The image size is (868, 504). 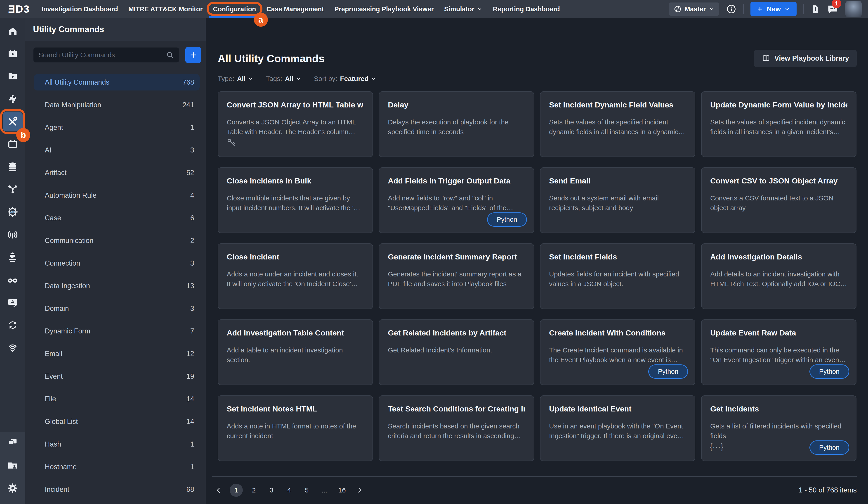 I want to click on category-all-utility-commands: All Utility Commands 768, so click(x=116, y=82).